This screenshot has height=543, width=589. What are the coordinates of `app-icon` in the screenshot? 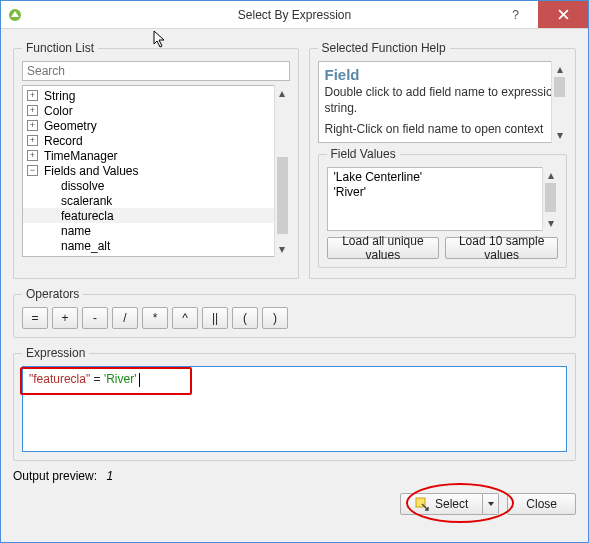 It's located at (15, 15).